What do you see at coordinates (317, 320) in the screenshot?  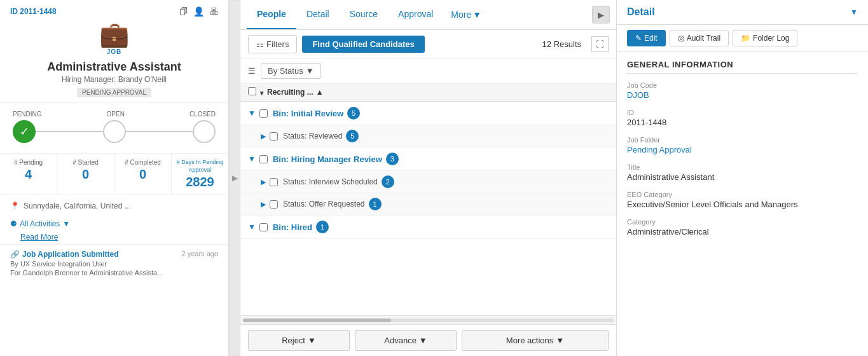 I see `scrollbar-thumb` at bounding box center [317, 320].